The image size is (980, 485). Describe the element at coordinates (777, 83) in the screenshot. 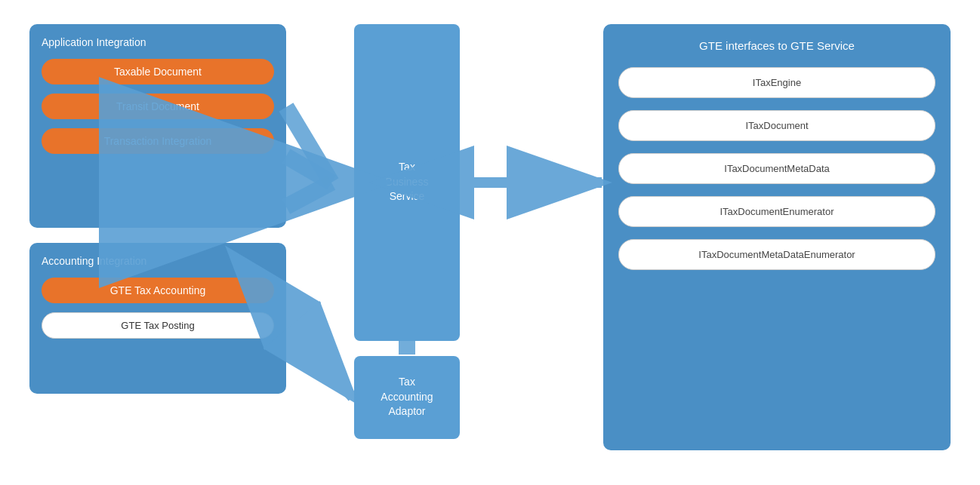

I see `itax-engine-btn: ITaxEngine` at that location.